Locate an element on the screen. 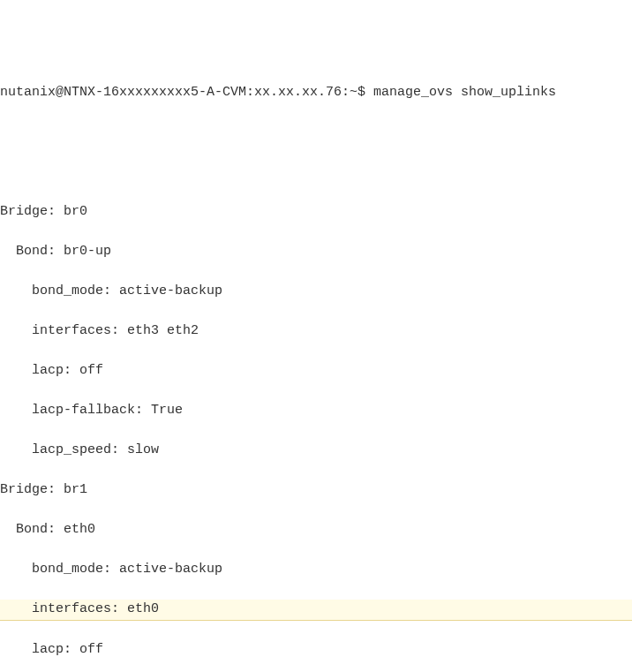 Image resolution: width=632 pixels, height=672 pixels. output-line: Bond: eth0 is located at coordinates (316, 530).